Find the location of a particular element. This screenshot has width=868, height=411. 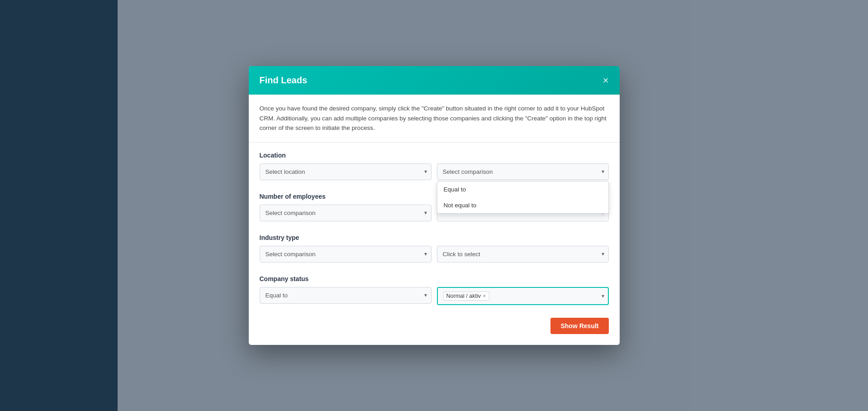

location-filter-row: Select location ▾ Select comparison ▾ is located at coordinates (434, 172).